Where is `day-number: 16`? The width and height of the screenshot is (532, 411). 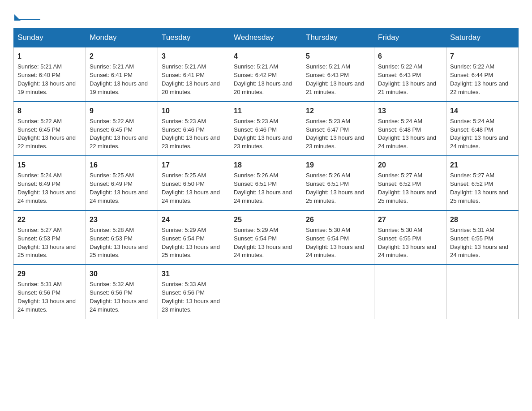 day-number: 16 is located at coordinates (122, 165).